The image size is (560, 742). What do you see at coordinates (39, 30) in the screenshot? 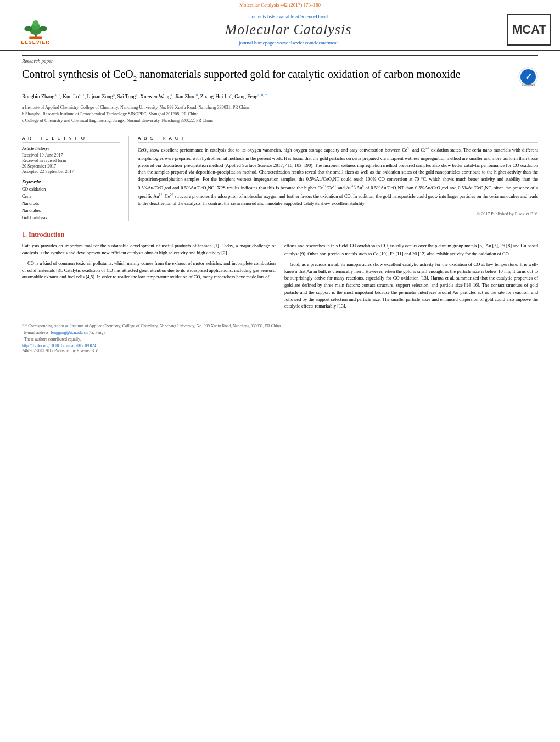
I see `elsevier-logo-area: ELSEVIER` at bounding box center [39, 30].